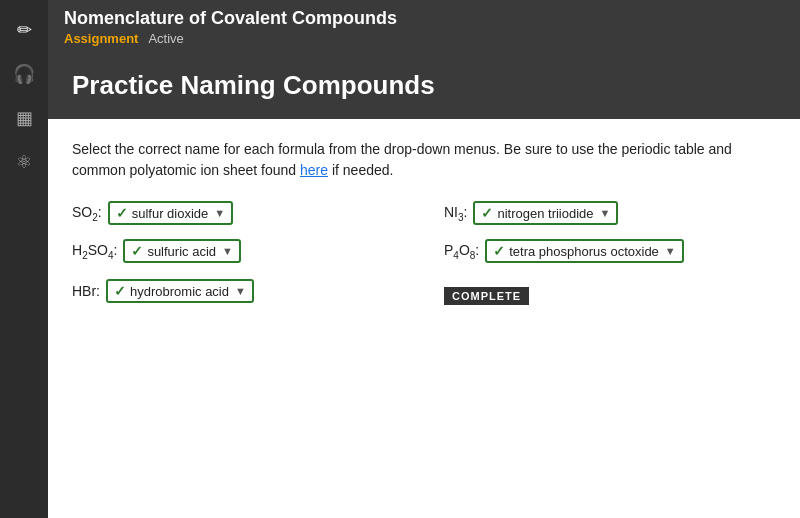 This screenshot has width=800, height=518. What do you see at coordinates (584, 251) in the screenshot?
I see `dropdown-p4o8: ✓ tetra phosphorus octoxide ▼` at bounding box center [584, 251].